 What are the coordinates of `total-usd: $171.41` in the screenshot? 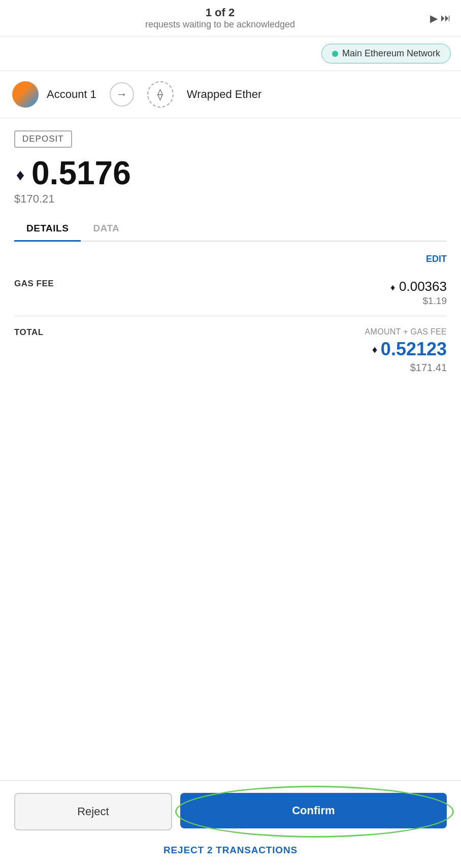 It's located at (406, 368).